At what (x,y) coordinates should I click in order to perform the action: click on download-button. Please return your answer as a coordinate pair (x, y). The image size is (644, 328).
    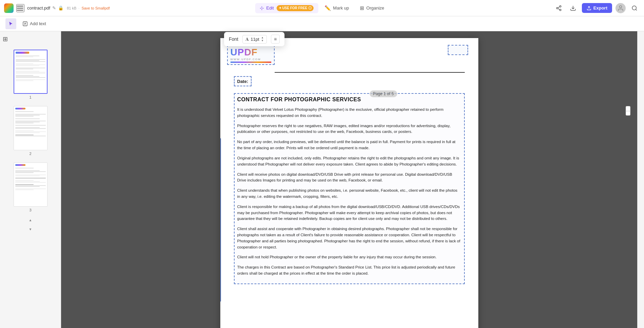
    Looking at the image, I should click on (573, 8).